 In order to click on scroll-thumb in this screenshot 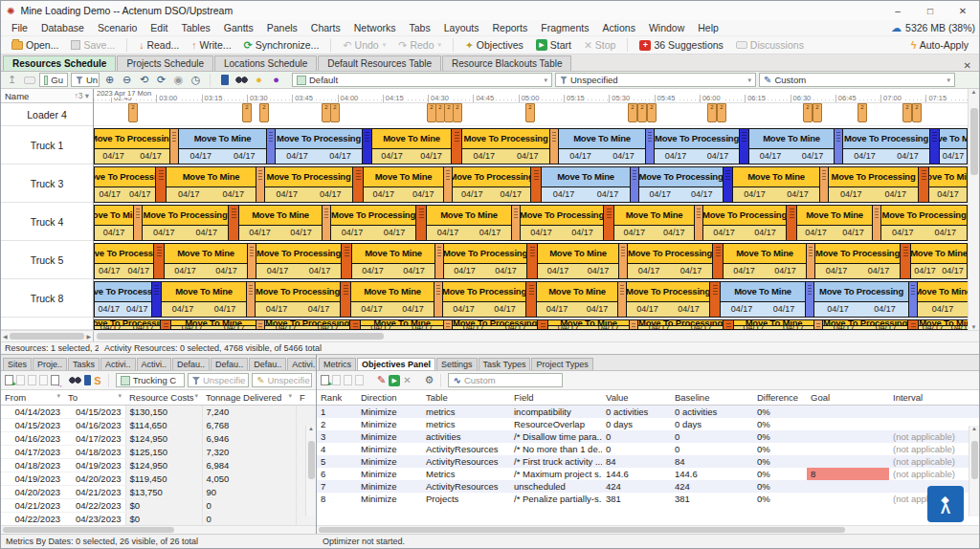, I will do `click(974, 142)`.